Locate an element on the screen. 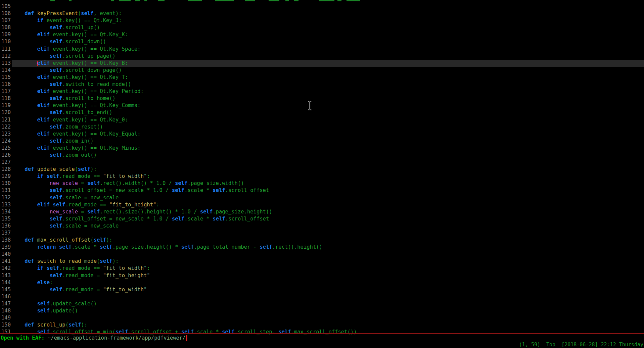 The height and width of the screenshot is (348, 644). mode-line-separator is located at coordinates (322, 334).